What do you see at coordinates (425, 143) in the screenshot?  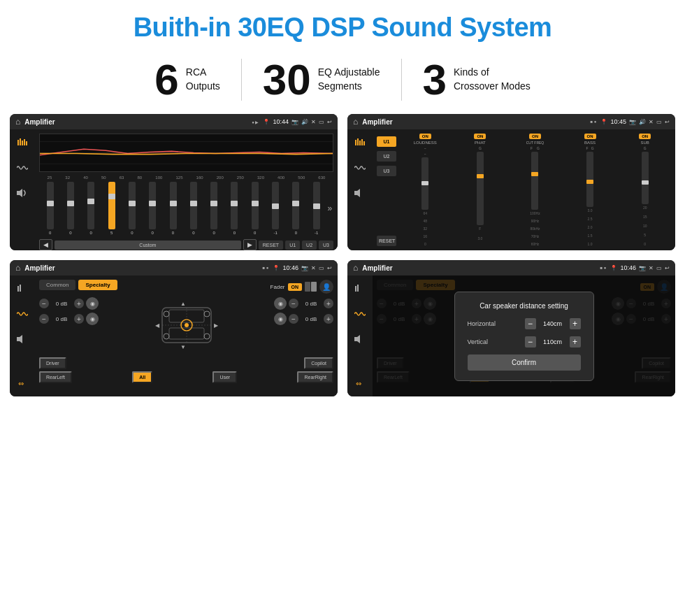 I see `band-name-loudness: LOUDNESS` at bounding box center [425, 143].